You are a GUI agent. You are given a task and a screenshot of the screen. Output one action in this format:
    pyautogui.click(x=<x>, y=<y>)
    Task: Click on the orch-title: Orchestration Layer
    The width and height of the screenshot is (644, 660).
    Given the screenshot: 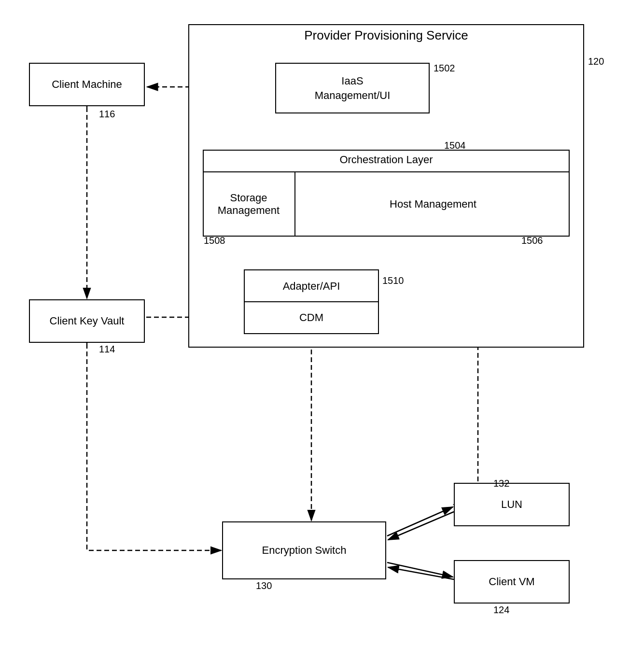 What is the action you would take?
    pyautogui.click(x=386, y=160)
    